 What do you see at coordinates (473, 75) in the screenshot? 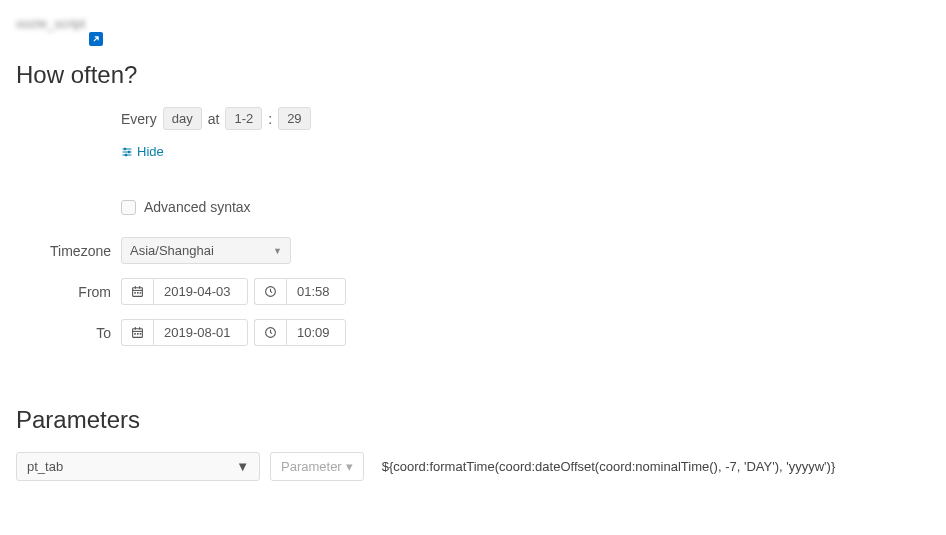
I see `how-often-heading: How often?` at bounding box center [473, 75].